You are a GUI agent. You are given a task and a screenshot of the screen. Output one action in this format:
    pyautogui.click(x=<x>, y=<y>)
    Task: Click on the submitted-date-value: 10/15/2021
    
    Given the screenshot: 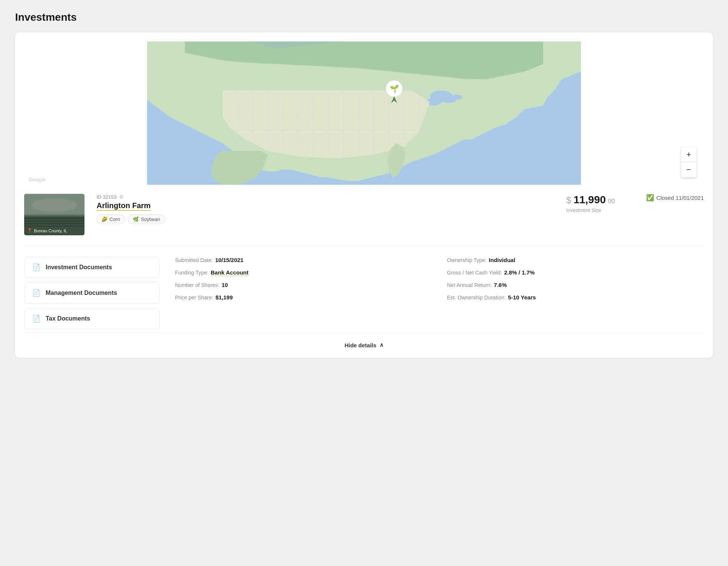 What is the action you would take?
    pyautogui.click(x=229, y=260)
    